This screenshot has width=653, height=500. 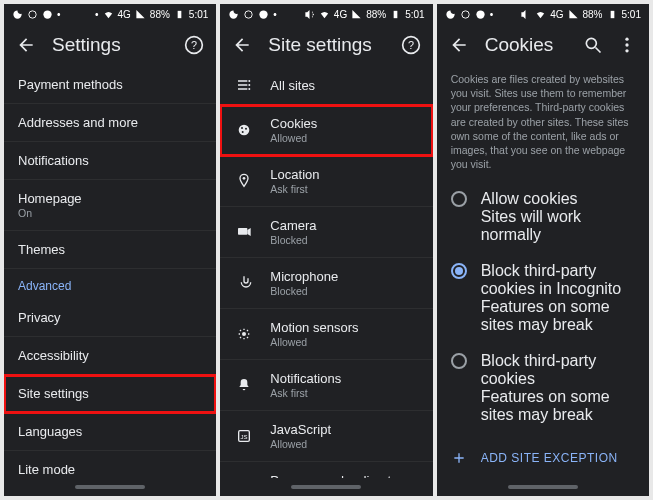 I want to click on advanced-label: Advanced, so click(x=110, y=284).